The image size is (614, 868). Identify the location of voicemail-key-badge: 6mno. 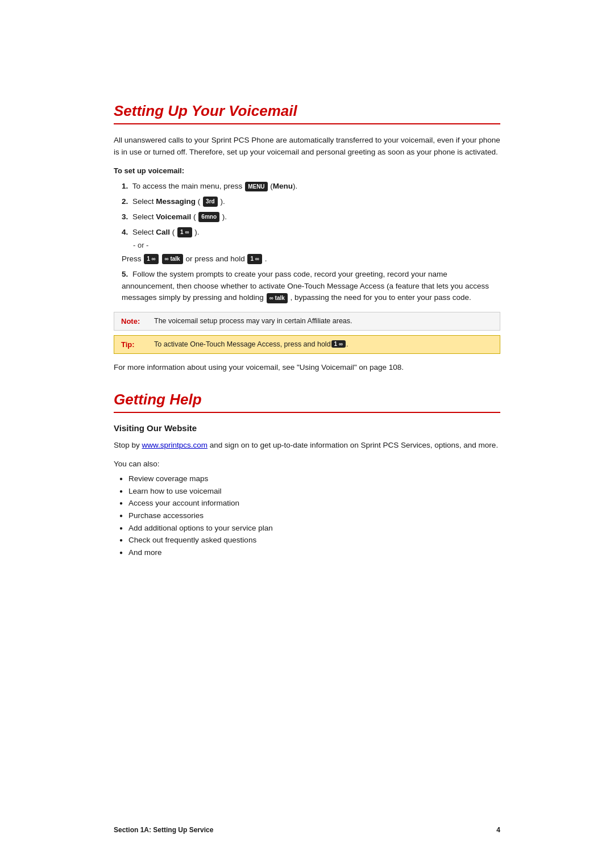
(209, 217).